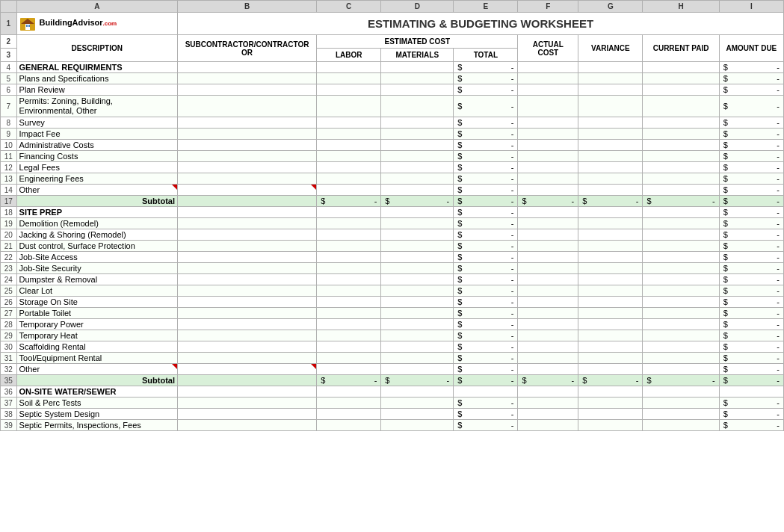 Image resolution: width=784 pixels, height=532 pixels. Describe the element at coordinates (392, 106) in the screenshot. I see `table-row: 7 Permits: Zoning, Building,Environmenta…` at that location.